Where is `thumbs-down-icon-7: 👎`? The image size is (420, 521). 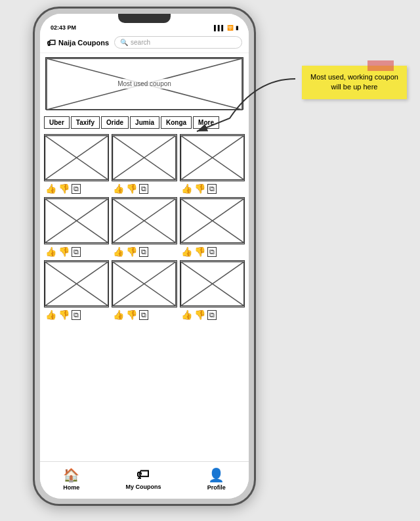 thumbs-down-icon-7: 👎 is located at coordinates (64, 315).